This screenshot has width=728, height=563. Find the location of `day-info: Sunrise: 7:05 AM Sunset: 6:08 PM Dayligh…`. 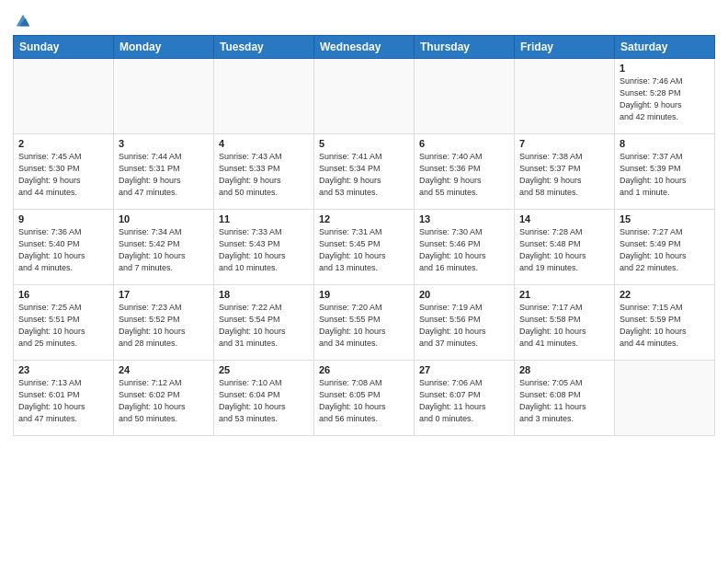

day-info: Sunrise: 7:05 AM Sunset: 6:08 PM Dayligh… is located at coordinates (564, 401).